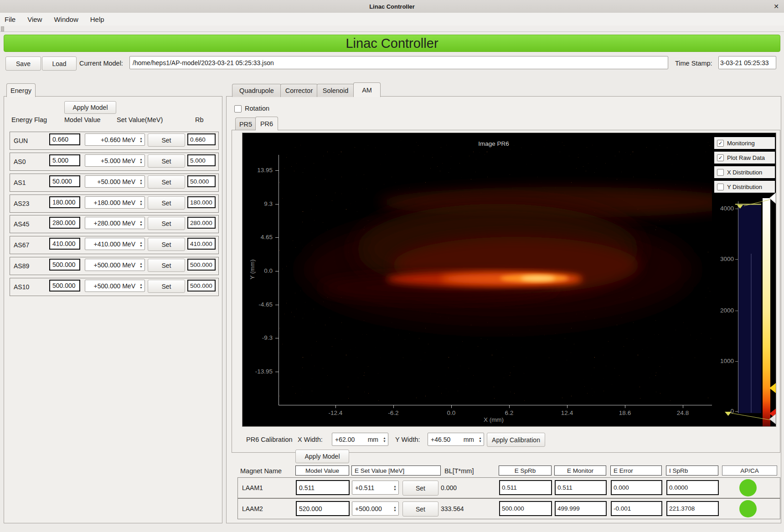 The height and width of the screenshot is (532, 784). What do you see at coordinates (35, 19) in the screenshot?
I see `menu-view: View` at bounding box center [35, 19].